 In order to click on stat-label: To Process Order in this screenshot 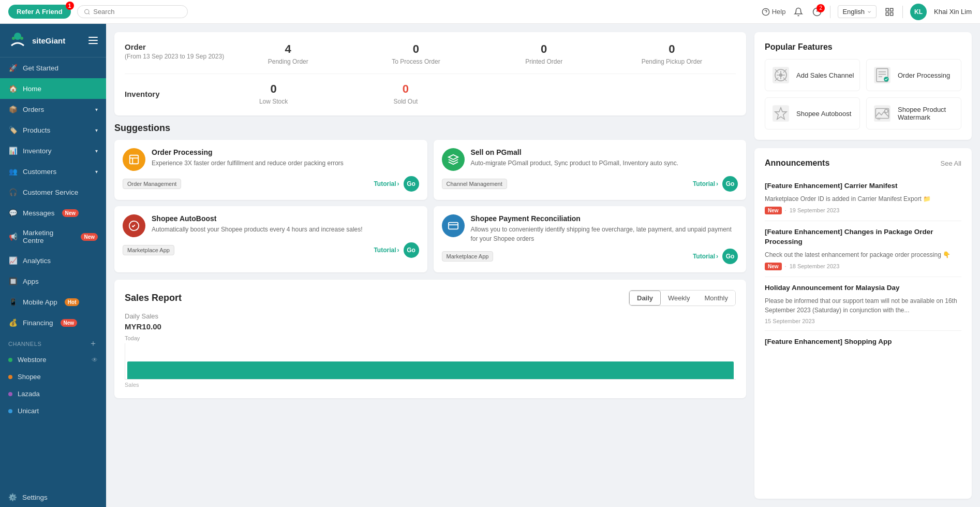, I will do `click(416, 62)`.